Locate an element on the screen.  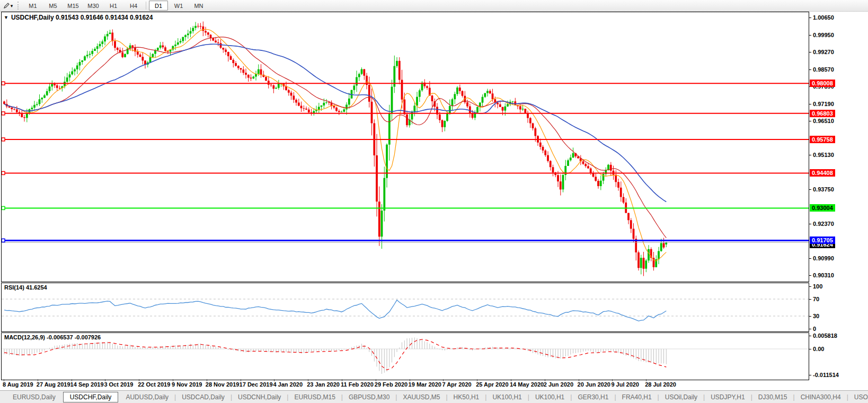
chart-context-caret-icon: ▼ is located at coordinates (6, 17).